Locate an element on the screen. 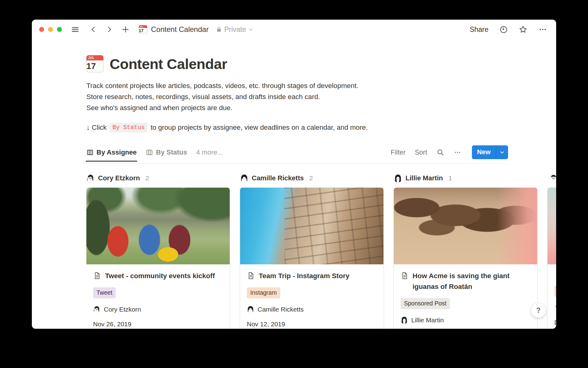 This screenshot has height=368, width=588. card-body: How Acme is saving the giant iguanas of … is located at coordinates (466, 297).